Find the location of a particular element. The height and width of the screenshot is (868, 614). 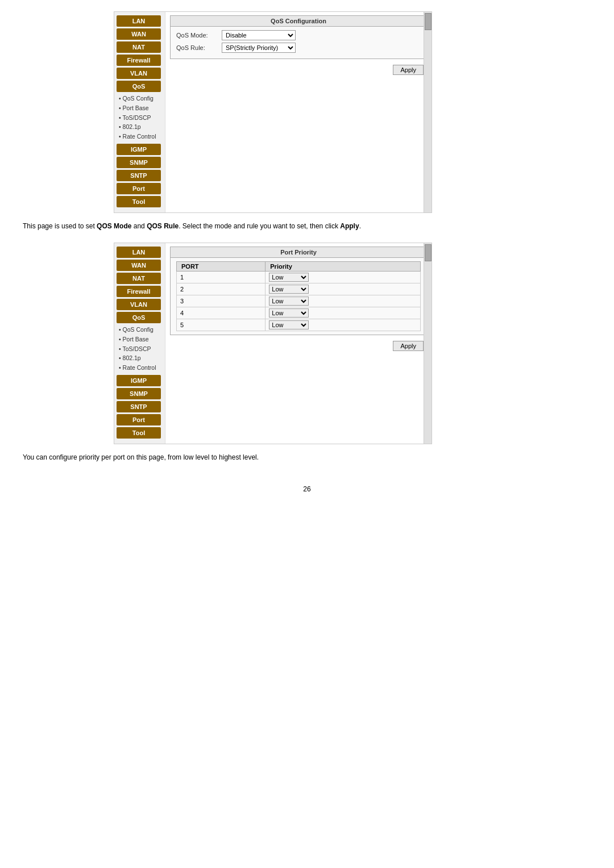

sidebar-btn-port-1: Port is located at coordinates (139, 189).